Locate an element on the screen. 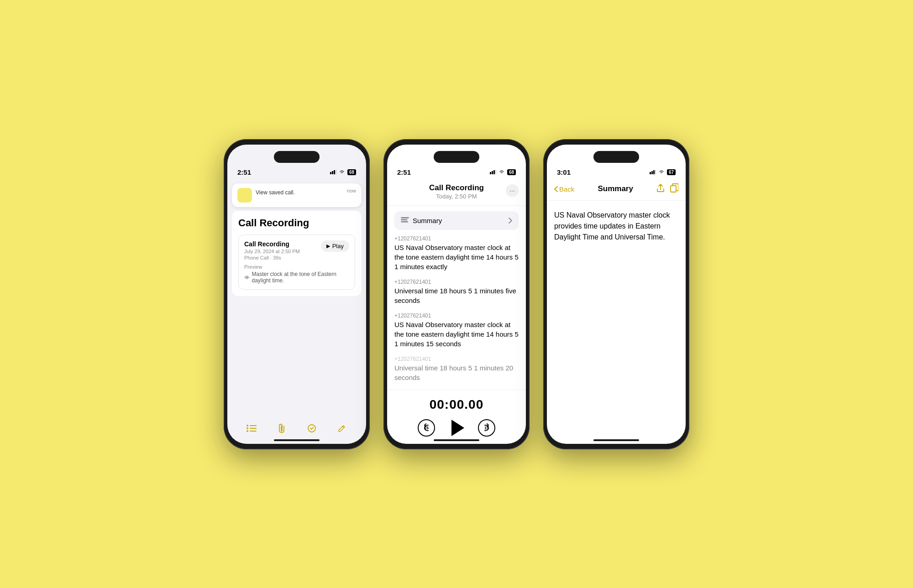 The width and height of the screenshot is (913, 588). phone2-screen: 2:51 68 Call Recording Today, 2:50 PM ··… is located at coordinates (456, 294).